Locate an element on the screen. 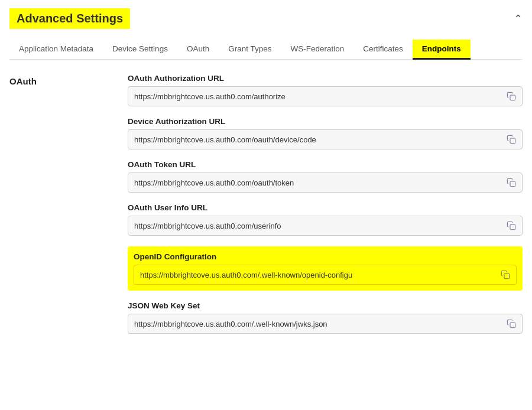 The width and height of the screenshot is (532, 410). copy-icon-oauth-auth-url is located at coordinates (511, 96).